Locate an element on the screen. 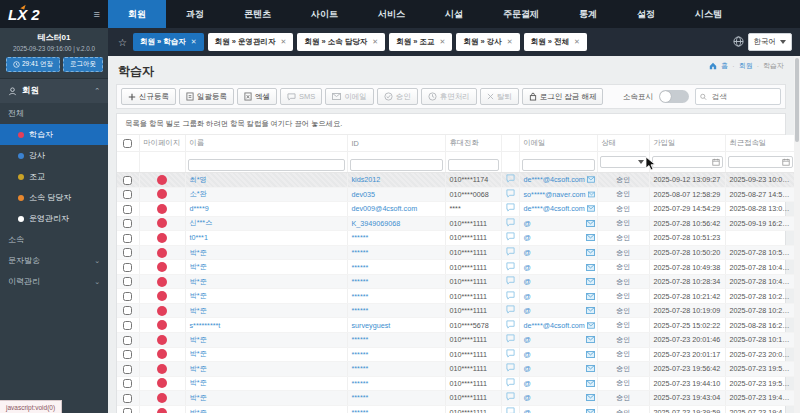  member-name-link: 신***스 is located at coordinates (202, 222).